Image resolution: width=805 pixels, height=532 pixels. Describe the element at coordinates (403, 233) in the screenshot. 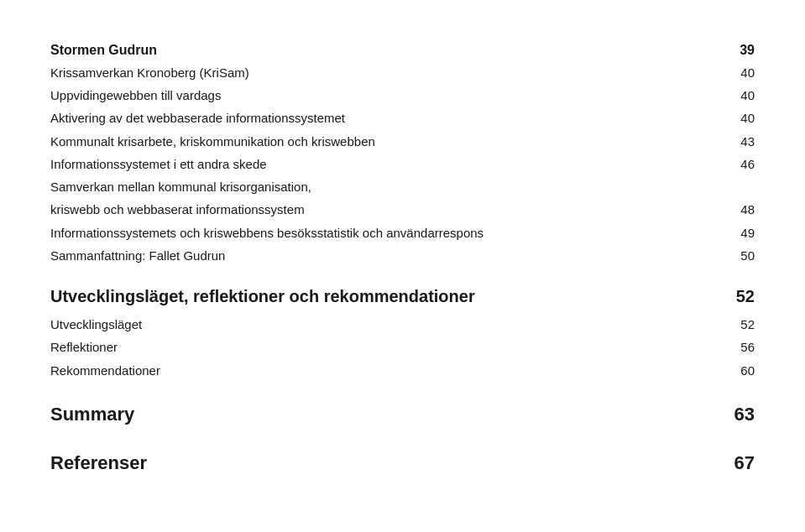

I see `toc-row: Informationssystemets och kriswebbens be…` at that location.